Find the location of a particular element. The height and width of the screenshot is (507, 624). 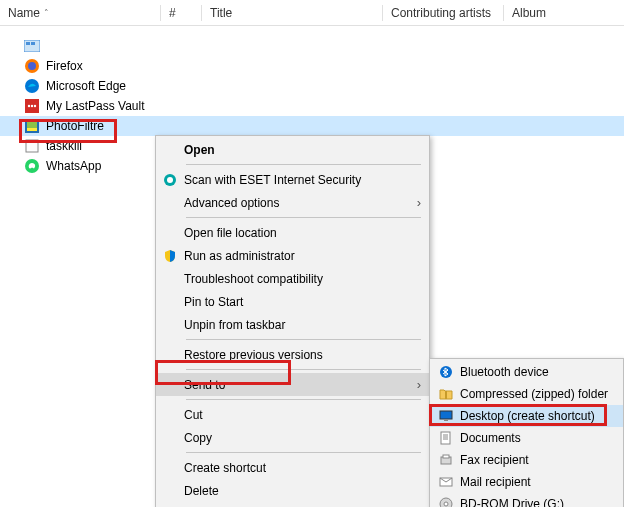

file-name: Firefox is located at coordinates (64, 66).